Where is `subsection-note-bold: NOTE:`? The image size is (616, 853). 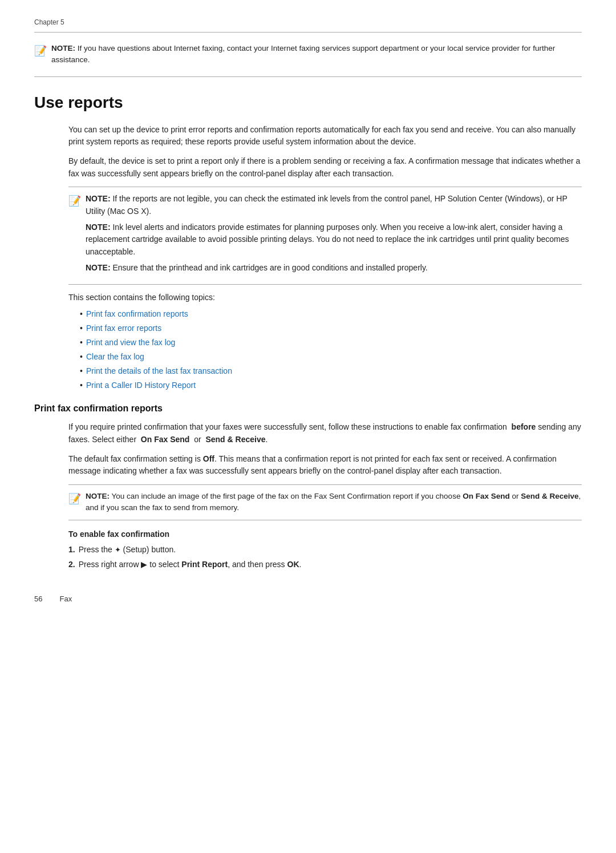 subsection-note-bold: NOTE: is located at coordinates (98, 496).